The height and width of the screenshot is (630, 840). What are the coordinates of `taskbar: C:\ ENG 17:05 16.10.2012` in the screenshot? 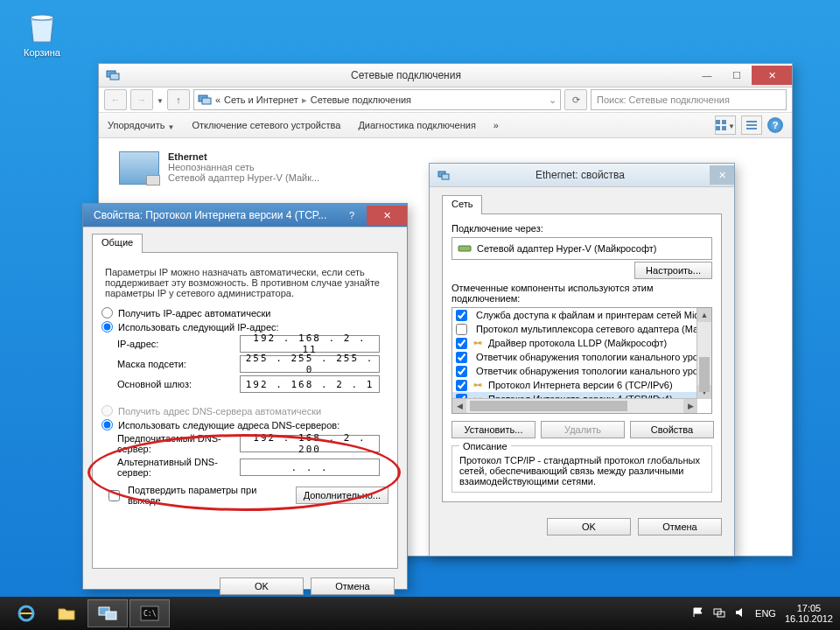 It's located at (420, 613).